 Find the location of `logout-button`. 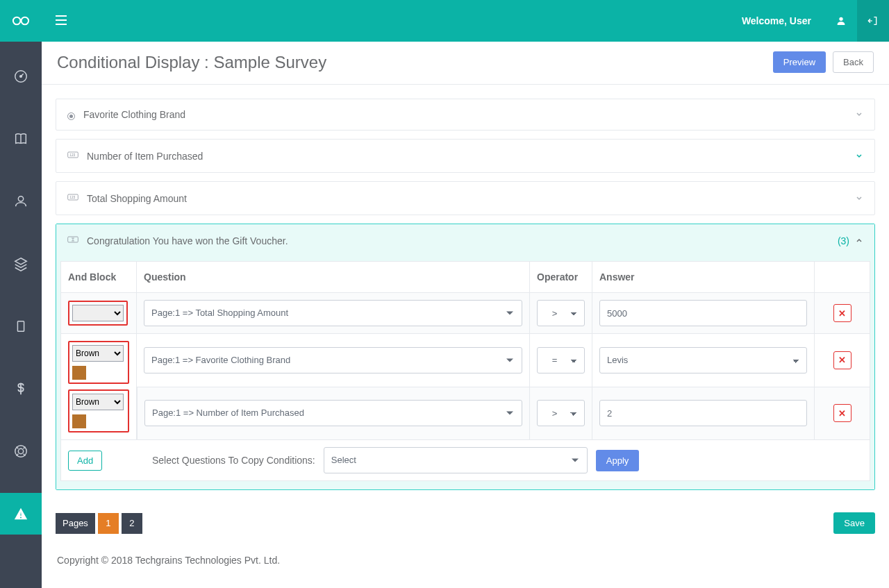

logout-button is located at coordinates (873, 21).